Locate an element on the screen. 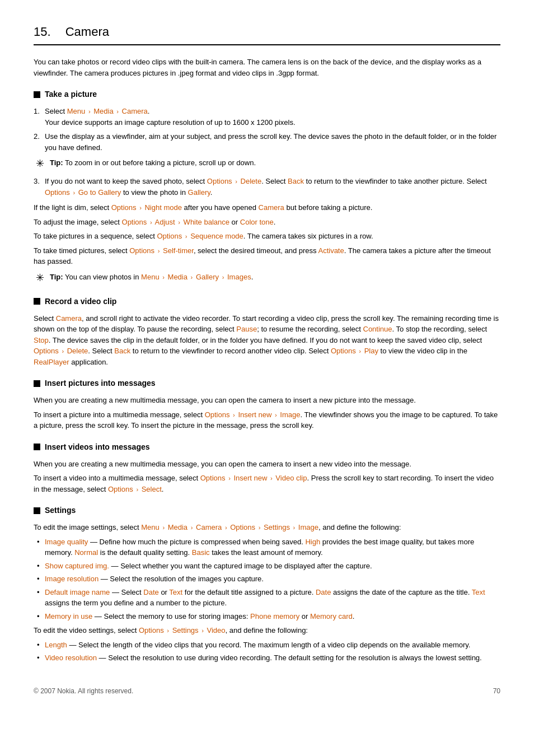  link-images: Images is located at coordinates (240, 277).